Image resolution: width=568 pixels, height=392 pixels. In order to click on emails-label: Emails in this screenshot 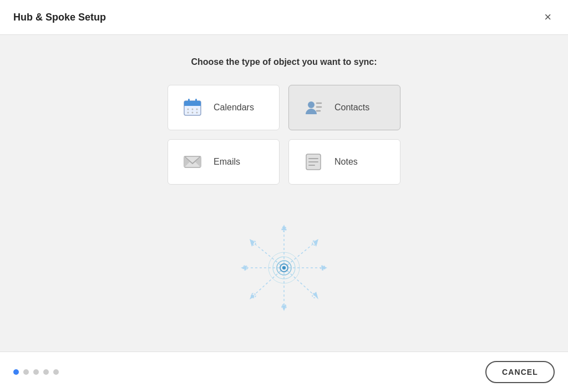, I will do `click(227, 162)`.